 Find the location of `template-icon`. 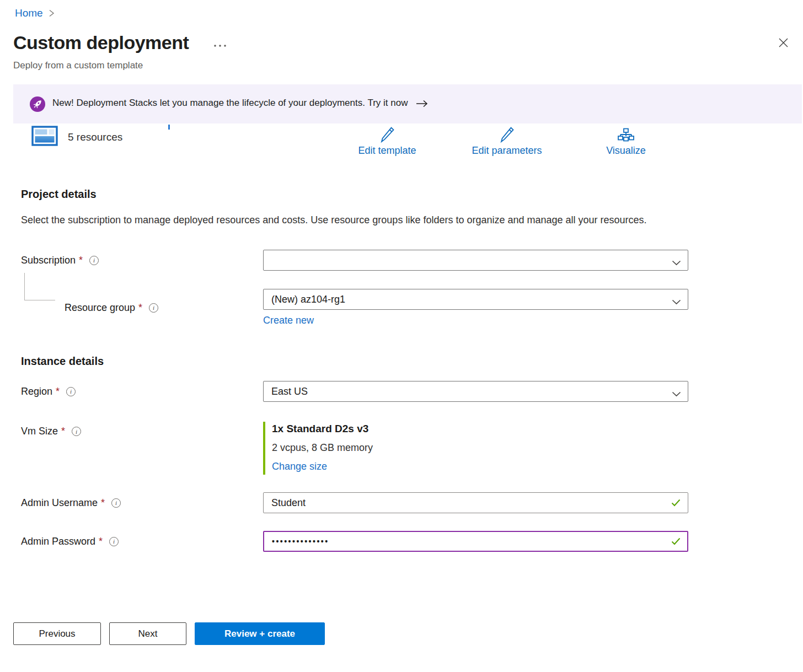

template-icon is located at coordinates (45, 137).